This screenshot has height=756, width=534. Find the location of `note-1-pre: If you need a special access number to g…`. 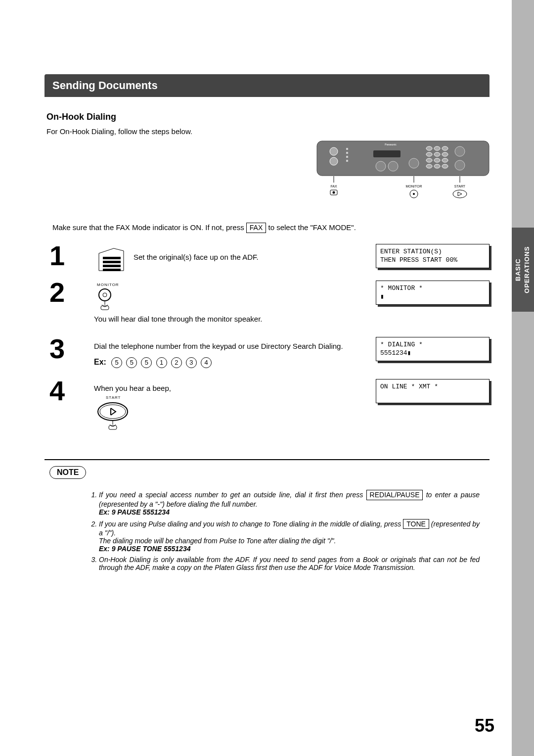

note-1-pre: If you need a special access number to g… is located at coordinates (232, 495).